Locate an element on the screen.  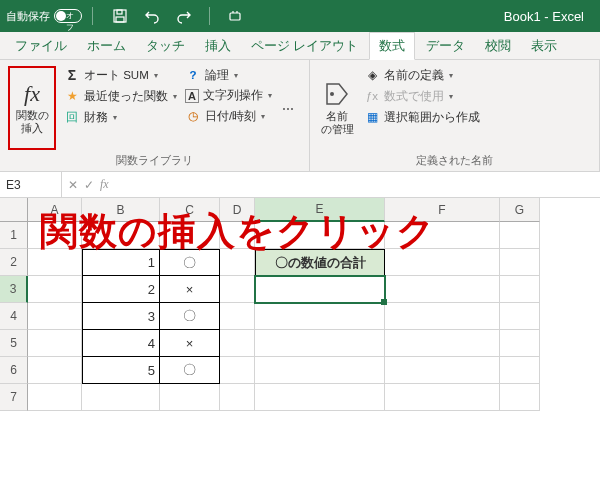
create-from-selection-button: ▦選択範囲から作成 is located at coordinates (422, 117).